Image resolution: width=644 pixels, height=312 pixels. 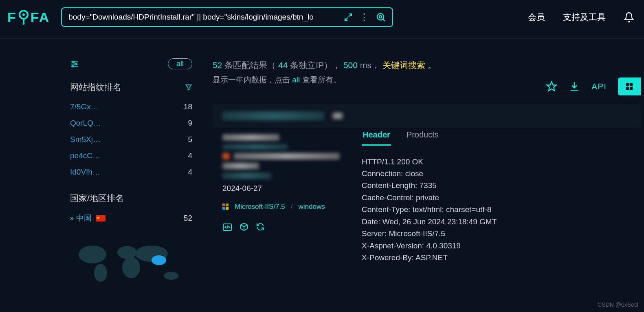 What do you see at coordinates (285, 188) in the screenshot?
I see `result-date: 2024-06-27` at bounding box center [285, 188].